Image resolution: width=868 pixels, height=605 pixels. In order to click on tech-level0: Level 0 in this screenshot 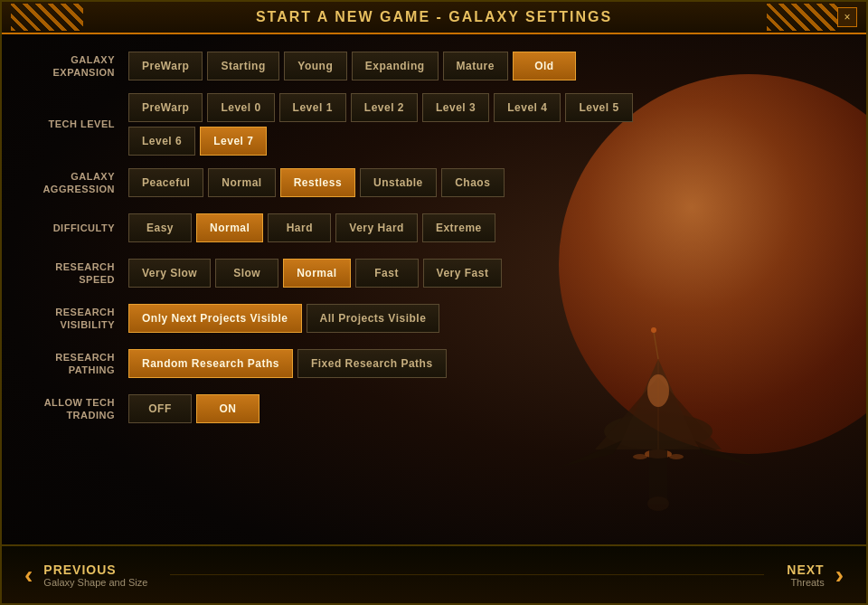, I will do `click(241, 108)`.